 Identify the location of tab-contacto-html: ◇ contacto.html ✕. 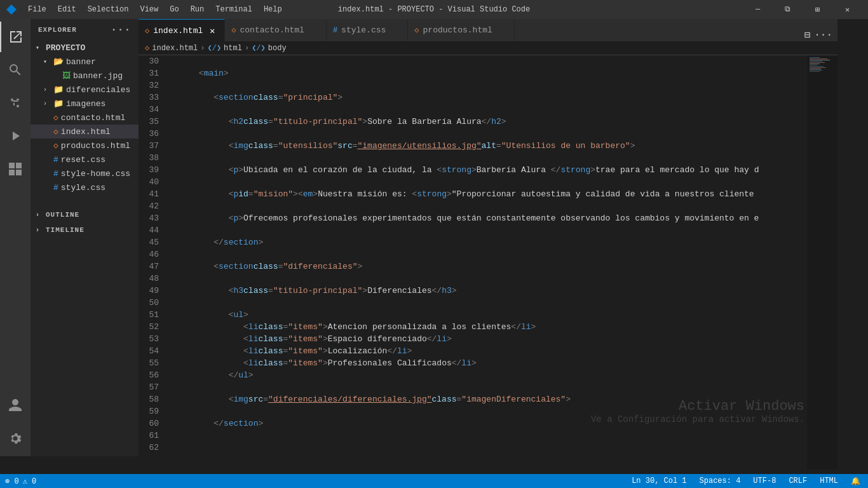
(276, 30).